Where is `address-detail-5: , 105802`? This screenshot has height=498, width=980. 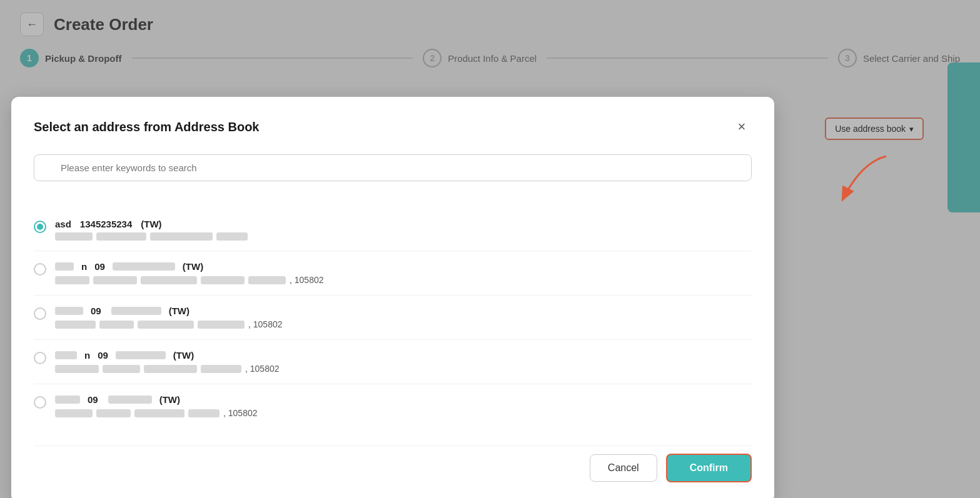 address-detail-5: , 105802 is located at coordinates (403, 413).